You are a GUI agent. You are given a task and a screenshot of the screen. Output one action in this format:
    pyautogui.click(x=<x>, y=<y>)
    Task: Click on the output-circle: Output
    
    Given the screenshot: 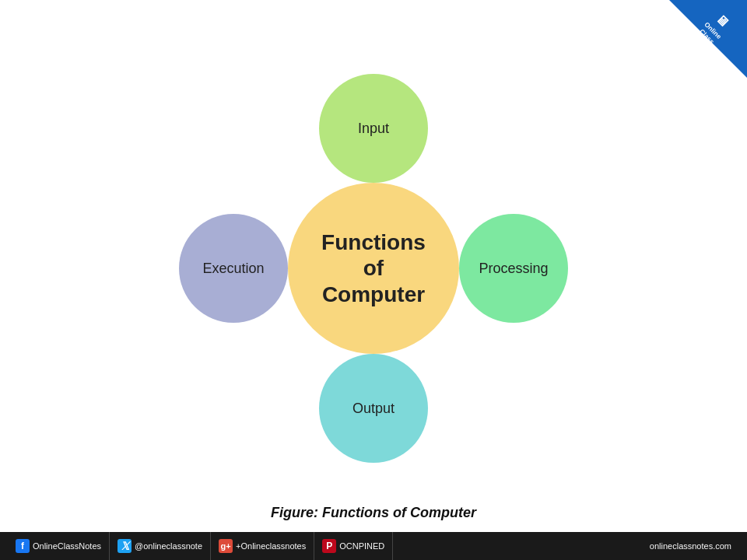 What is the action you would take?
    pyautogui.click(x=374, y=408)
    